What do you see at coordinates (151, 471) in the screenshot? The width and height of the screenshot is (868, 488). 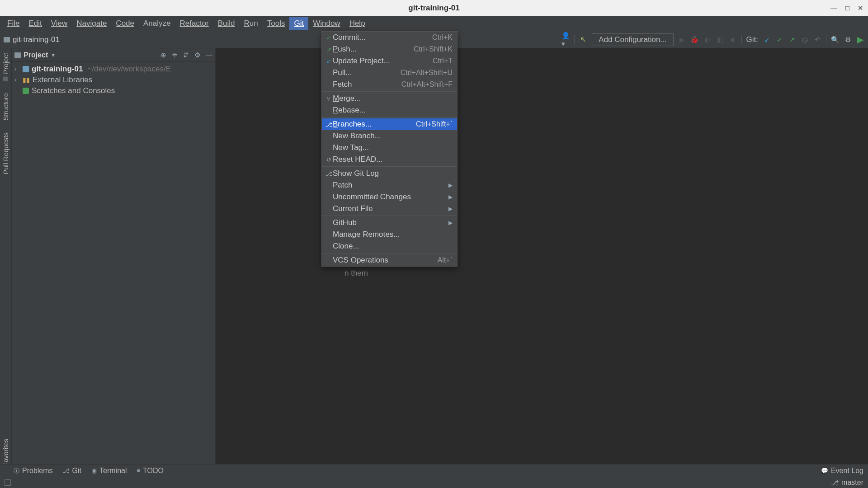 I see `toolwindow-todo: ≡TODO` at bounding box center [151, 471].